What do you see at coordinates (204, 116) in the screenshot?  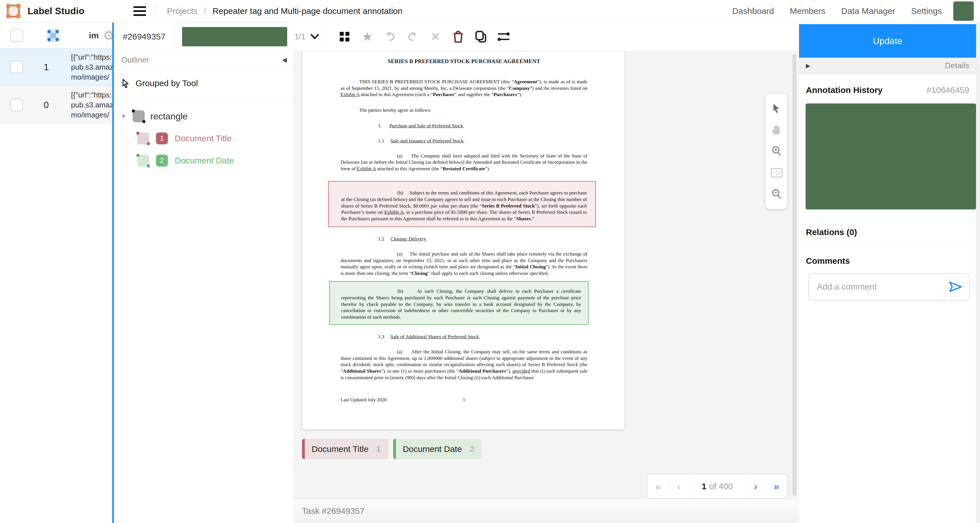 I see `tree-group-rectangle: ▼ rectangle` at bounding box center [204, 116].